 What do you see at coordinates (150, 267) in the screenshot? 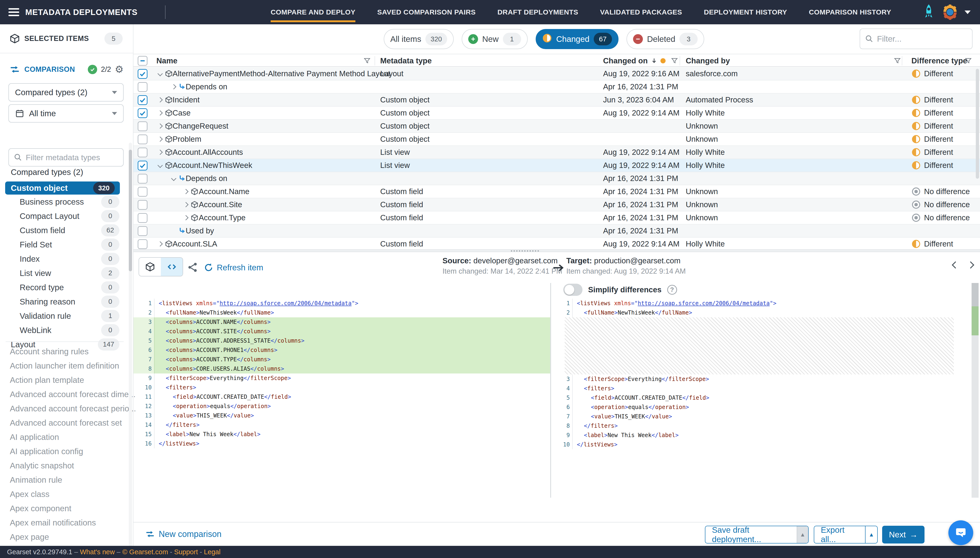
I see `item-view-button` at bounding box center [150, 267].